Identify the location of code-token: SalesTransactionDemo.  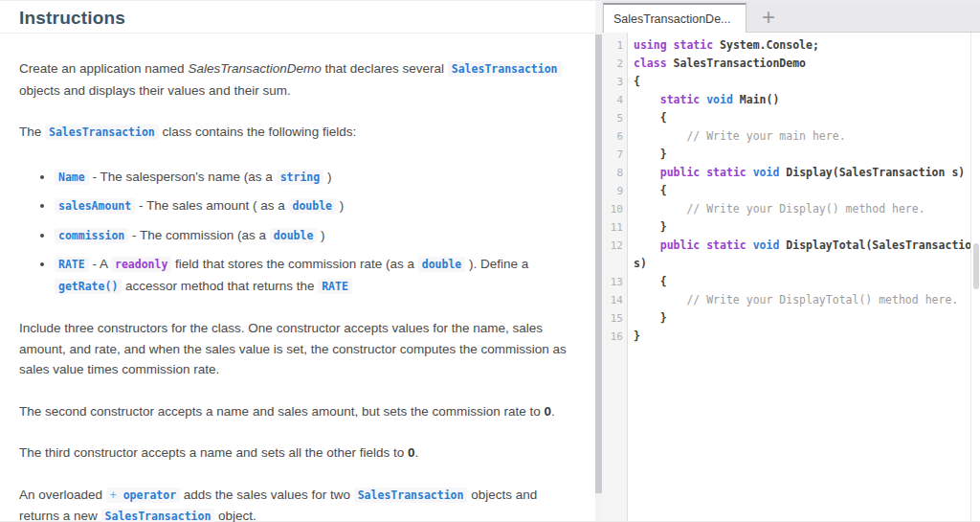
(737, 63).